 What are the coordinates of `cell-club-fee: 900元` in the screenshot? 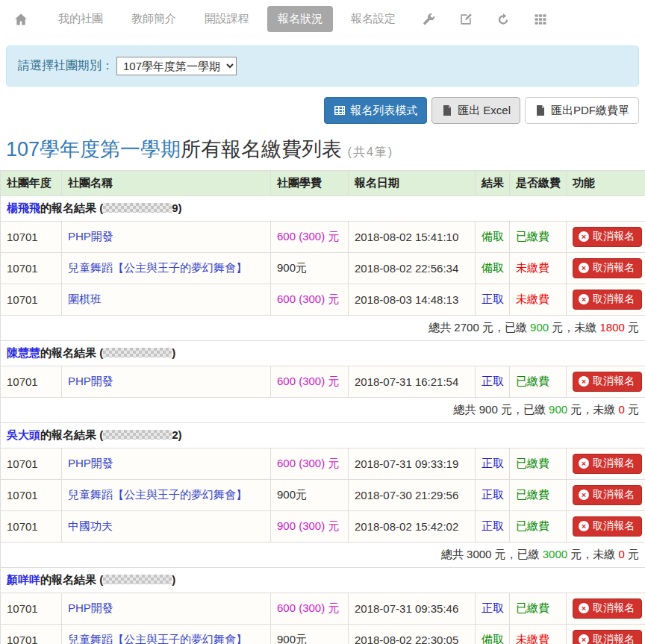 It's located at (310, 495).